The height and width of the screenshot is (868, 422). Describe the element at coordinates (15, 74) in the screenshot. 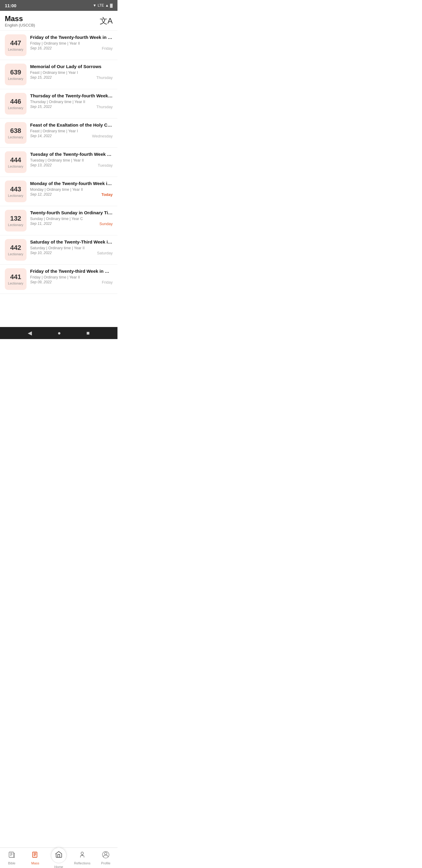

I see `lectionary-badge: 639 Lectionary` at that location.